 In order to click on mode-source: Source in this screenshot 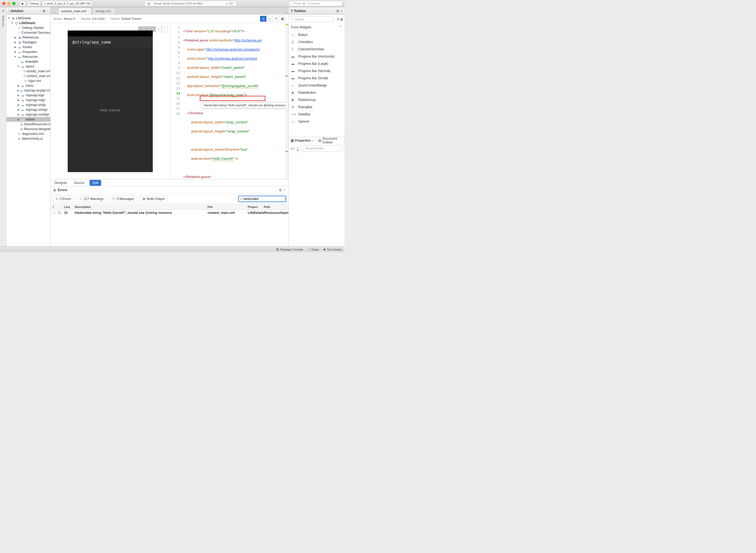, I will do `click(79, 183)`.